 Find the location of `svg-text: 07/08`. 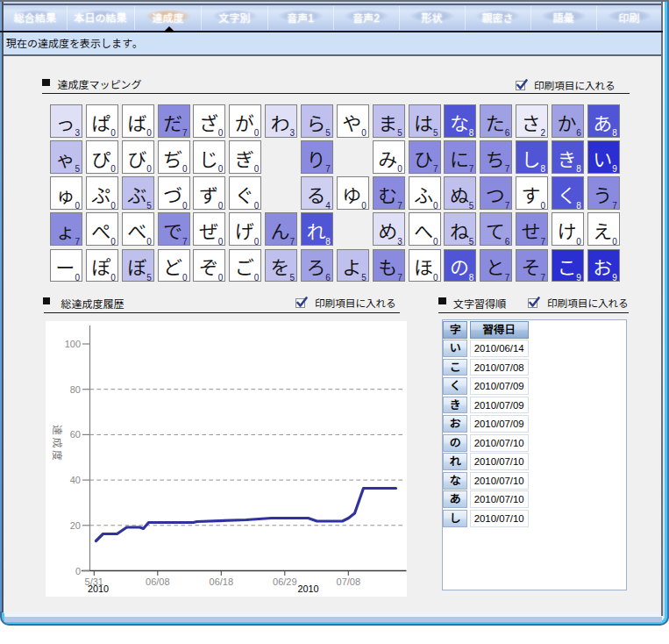

svg-text: 07/08 is located at coordinates (348, 582).